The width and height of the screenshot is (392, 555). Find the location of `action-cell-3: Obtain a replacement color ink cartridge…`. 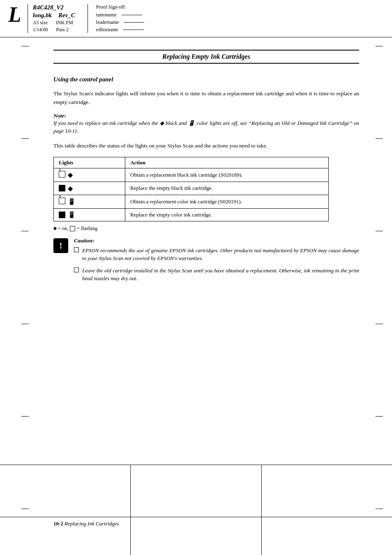

action-cell-3: Obtain a replacement color ink cartridge… is located at coordinates (227, 201).